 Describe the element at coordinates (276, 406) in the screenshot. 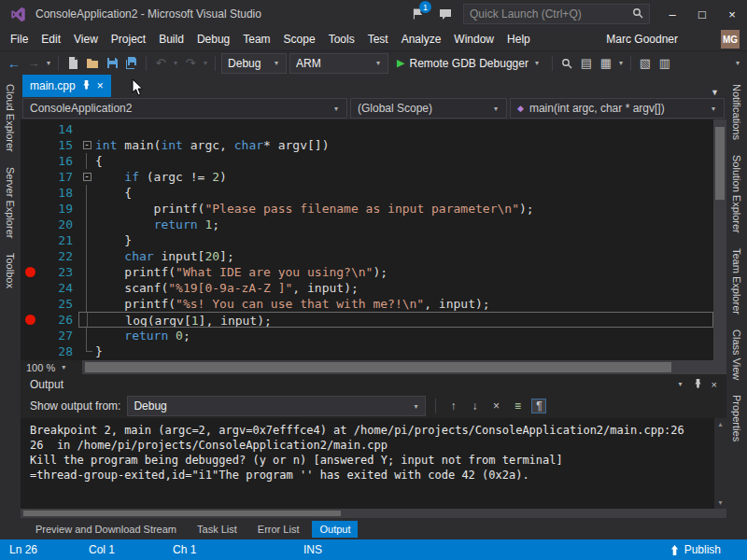

I see `output-source-dropdown: Debug ▾` at that location.